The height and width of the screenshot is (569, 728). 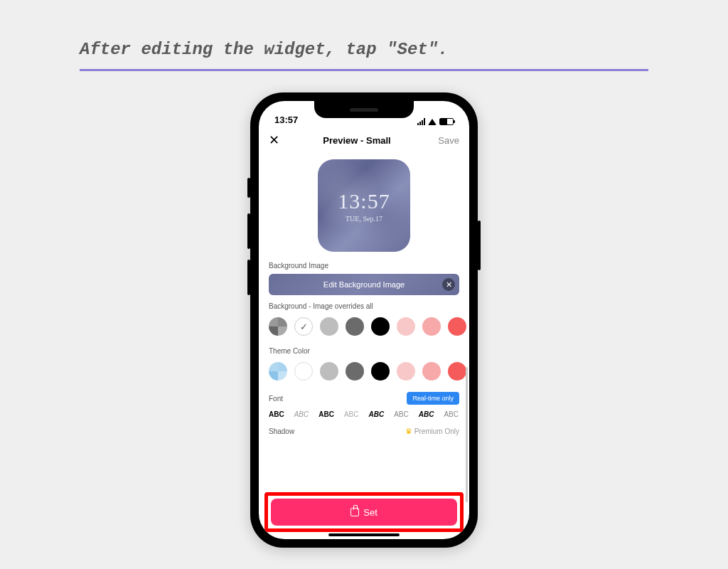 What do you see at coordinates (364, 266) in the screenshot?
I see `bg-image-label: Background Image` at bounding box center [364, 266].